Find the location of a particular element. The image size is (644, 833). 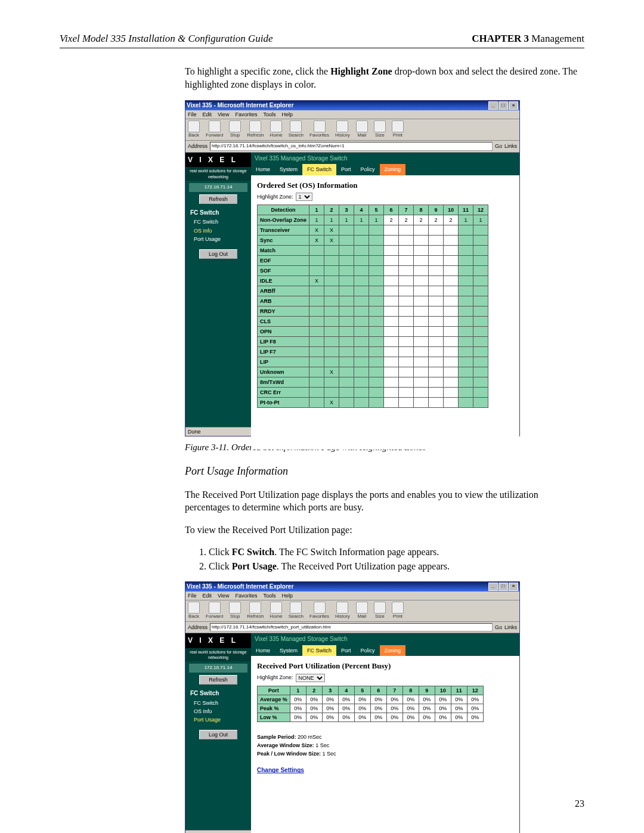

mail-icon is located at coordinates (362, 126).